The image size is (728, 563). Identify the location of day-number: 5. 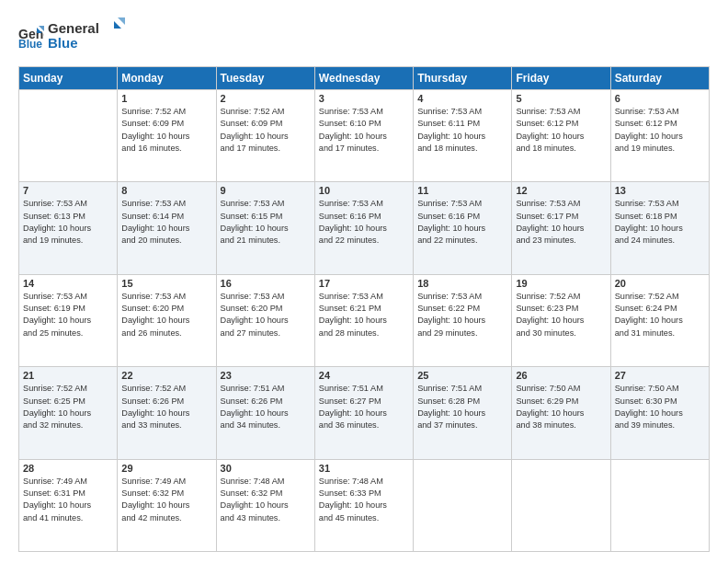
(561, 98).